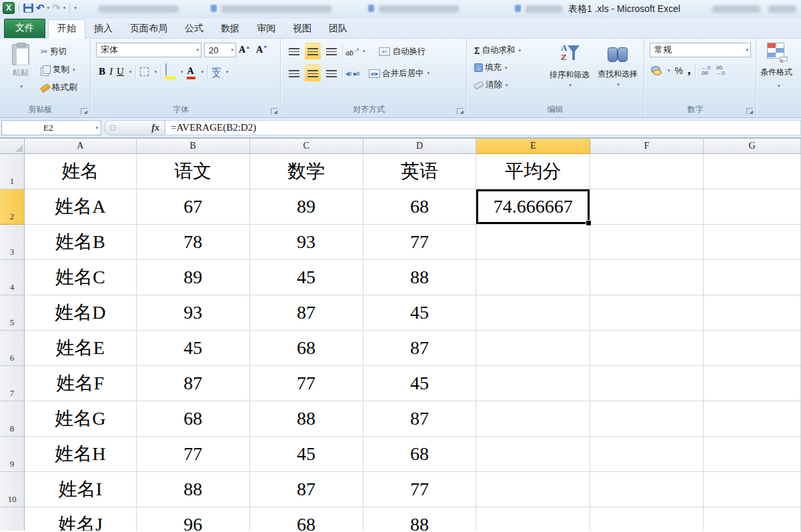 The height and width of the screenshot is (532, 801). What do you see at coordinates (75, 8) in the screenshot?
I see `customize-qat-icon: ▾` at bounding box center [75, 8].